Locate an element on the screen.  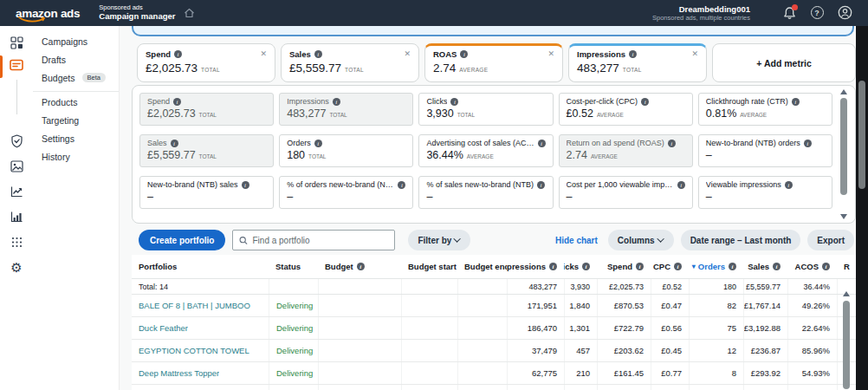
table-column-header: ▾ Spend is located at coordinates (624, 267).